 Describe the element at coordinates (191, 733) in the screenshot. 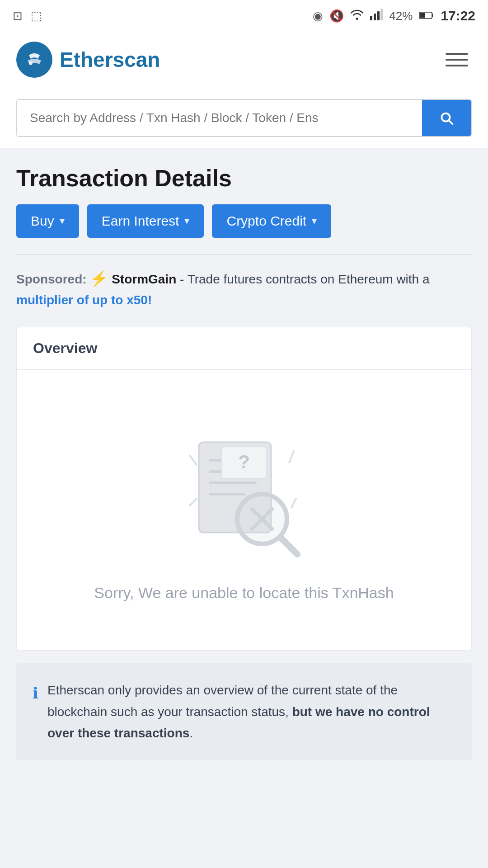

I see `info-text-punctuation: .` at that location.